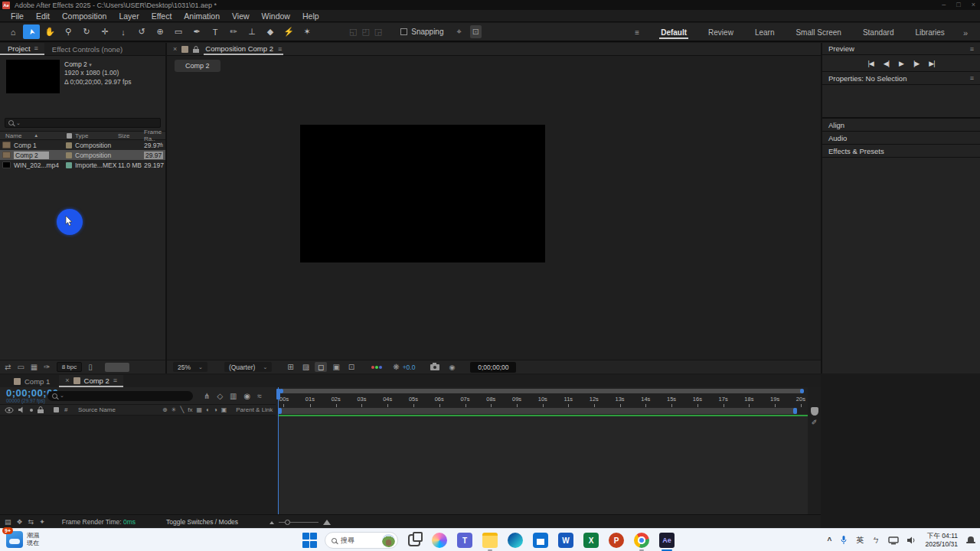  What do you see at coordinates (901, 126) in the screenshot?
I see `collapsed-panel-tab: Align` at bounding box center [901, 126].